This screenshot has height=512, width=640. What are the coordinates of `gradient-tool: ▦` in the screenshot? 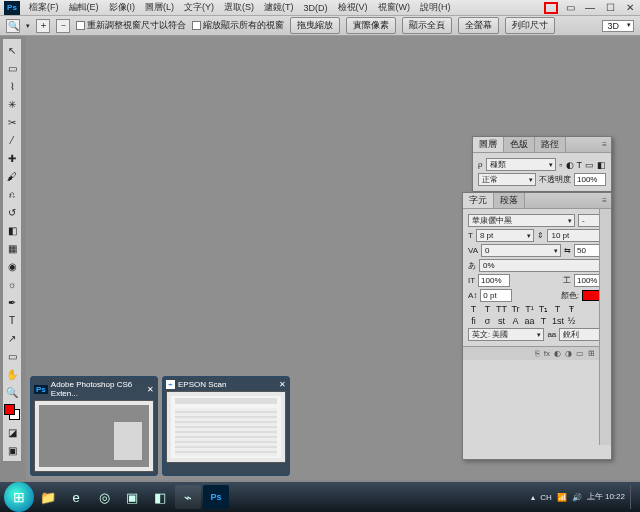 It's located at (12, 248).